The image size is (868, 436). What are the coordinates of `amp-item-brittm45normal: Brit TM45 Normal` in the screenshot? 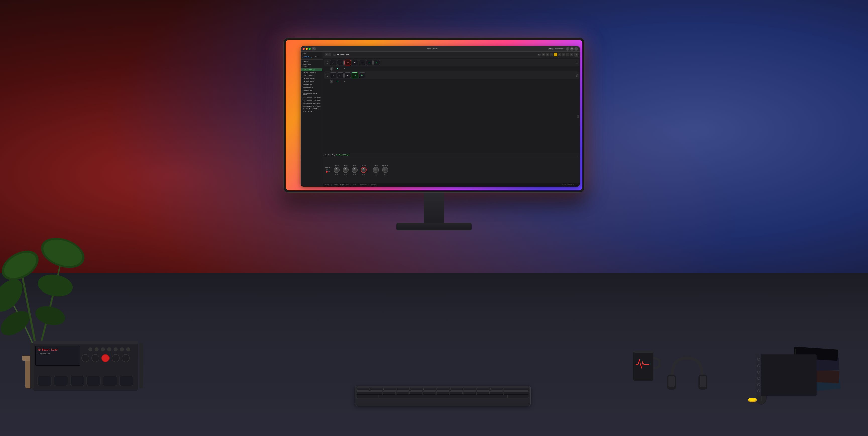 It's located at (312, 87).